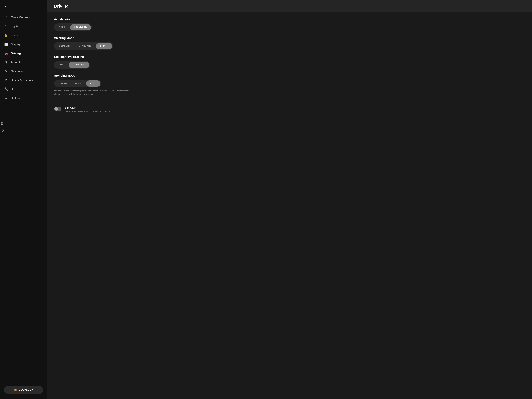  I want to click on sidebar-item-label-safety-security: Safety & Security, so click(22, 80).